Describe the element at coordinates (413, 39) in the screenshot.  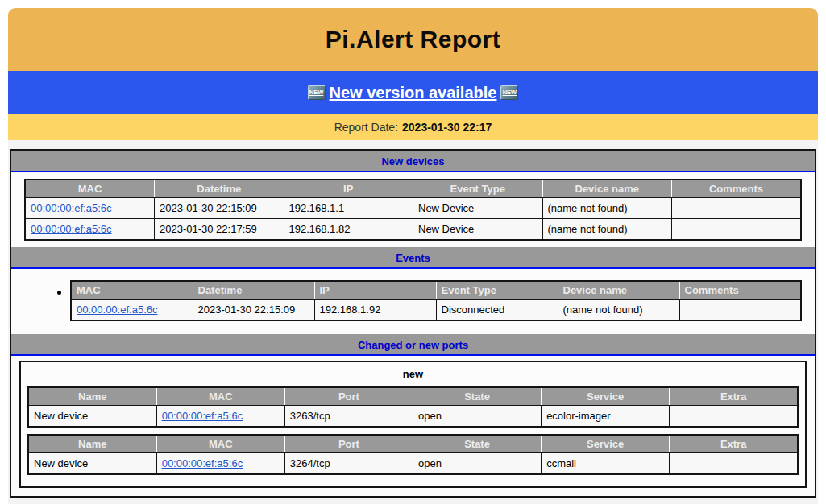
I see `report-header: Pi.Alert Report` at that location.